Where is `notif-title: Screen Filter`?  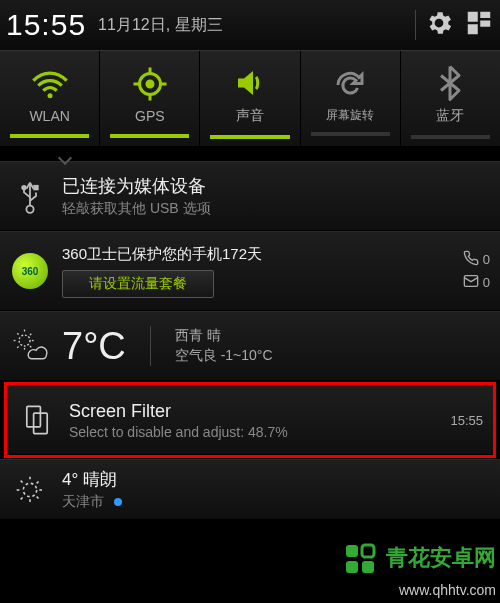 notif-title: Screen Filter is located at coordinates (254, 412).